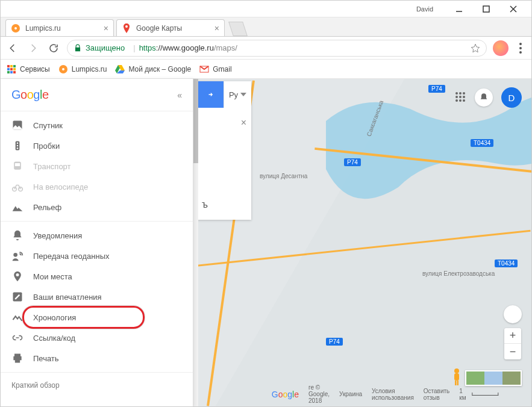 This screenshot has width=532, height=407. Describe the element at coordinates (36, 385) in the screenshot. I see `overview-label: Краткий обзор` at that location.